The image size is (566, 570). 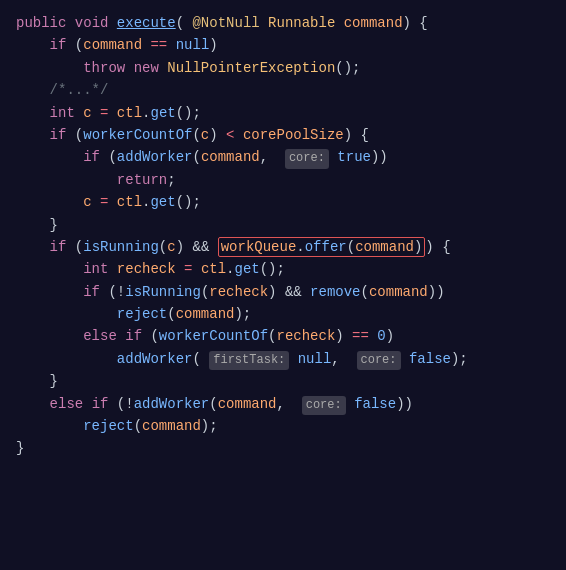 What do you see at coordinates (162, 113) in the screenshot?
I see `method-get: get` at bounding box center [162, 113].